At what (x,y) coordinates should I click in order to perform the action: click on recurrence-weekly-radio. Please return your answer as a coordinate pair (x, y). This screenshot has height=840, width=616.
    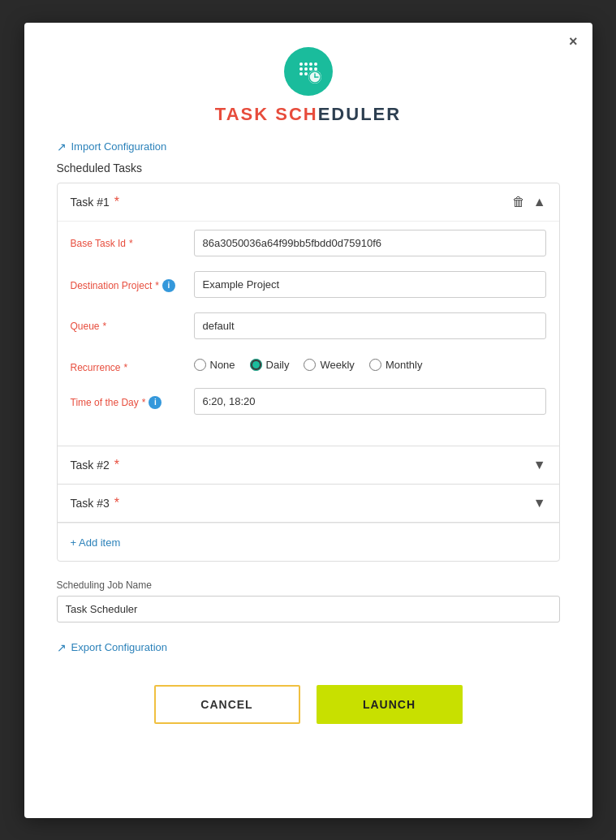
    Looking at the image, I should click on (310, 365).